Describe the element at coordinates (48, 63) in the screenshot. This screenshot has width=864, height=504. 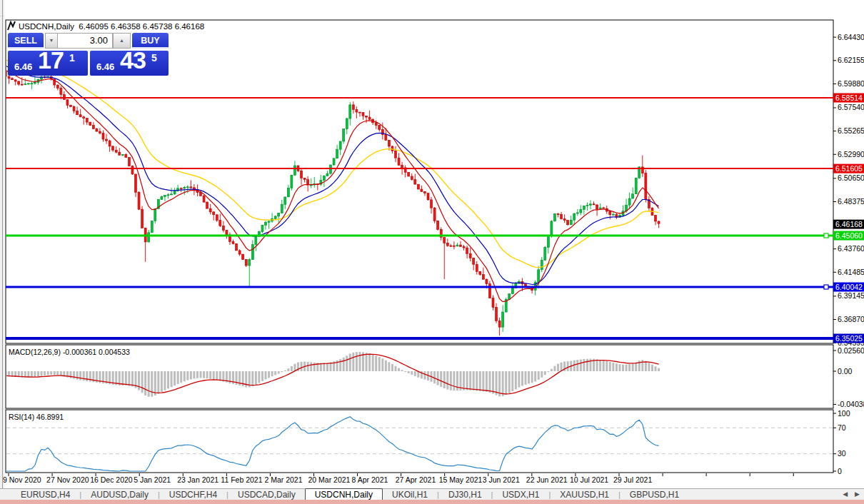
I see `sell-price-display: 6.46 17 1` at that location.